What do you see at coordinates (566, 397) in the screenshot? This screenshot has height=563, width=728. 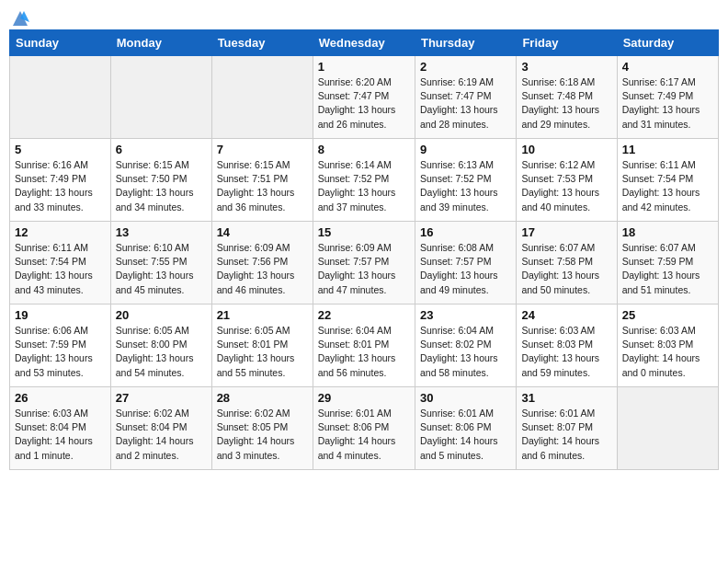 I see `day-number: 31` at bounding box center [566, 397].